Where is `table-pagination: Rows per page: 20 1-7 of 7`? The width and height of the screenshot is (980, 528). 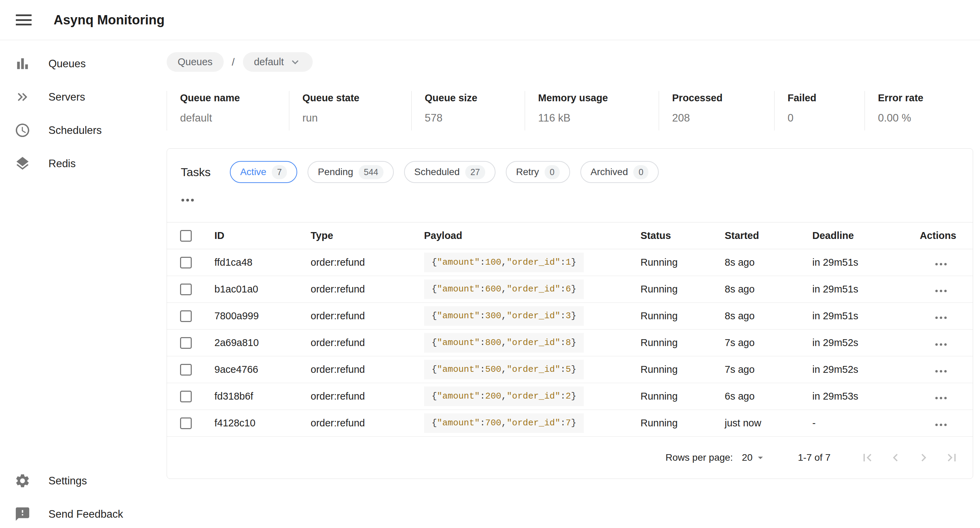
table-pagination: Rows per page: 20 1-7 of 7 is located at coordinates (570, 458).